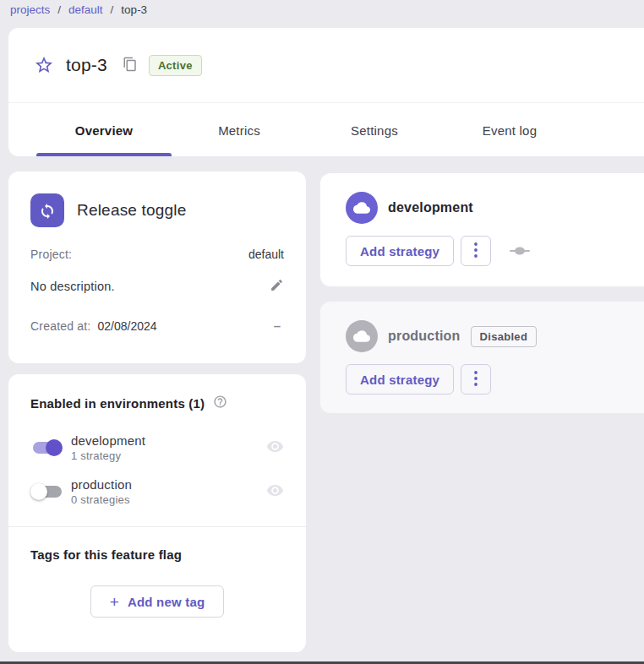  I want to click on breadcrumb-link-projects: projects, so click(30, 10).